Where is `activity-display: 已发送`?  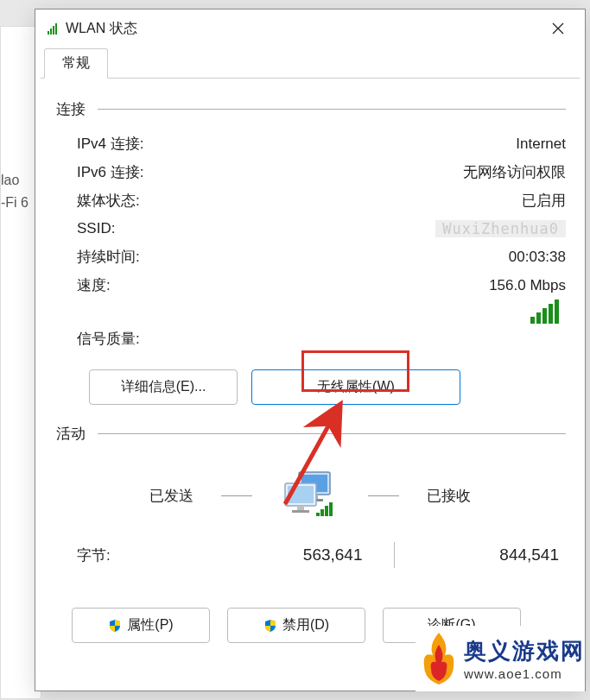 activity-display: 已发送 is located at coordinates (310, 492).